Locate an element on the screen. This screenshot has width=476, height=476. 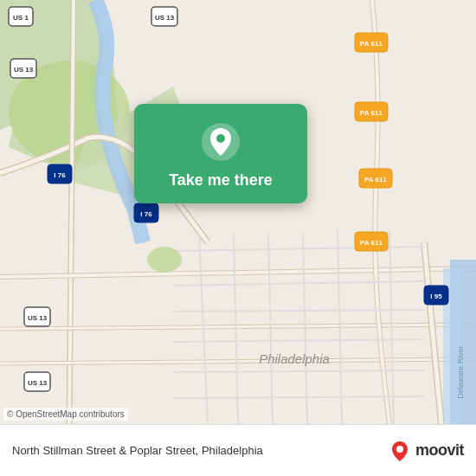
address-text: North Stillman Street & Poplar Street, P… is located at coordinates (200, 450).